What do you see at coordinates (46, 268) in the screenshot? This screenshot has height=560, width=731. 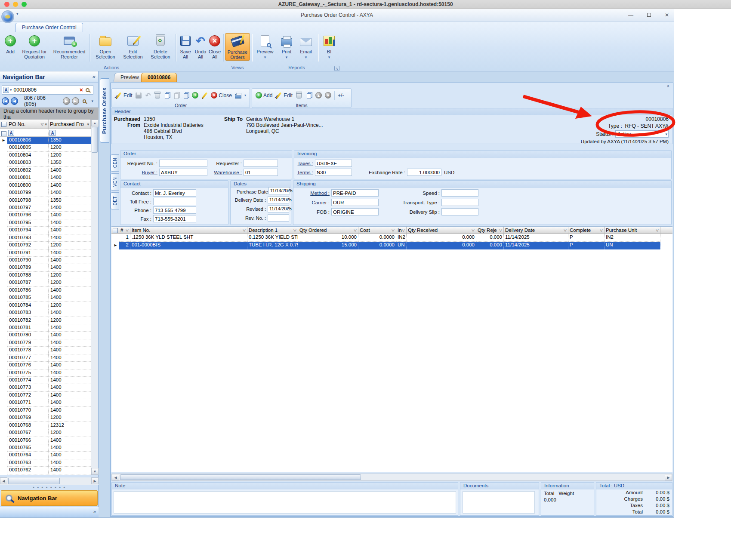 I see `po-list-row: 000107891400` at bounding box center [46, 268].